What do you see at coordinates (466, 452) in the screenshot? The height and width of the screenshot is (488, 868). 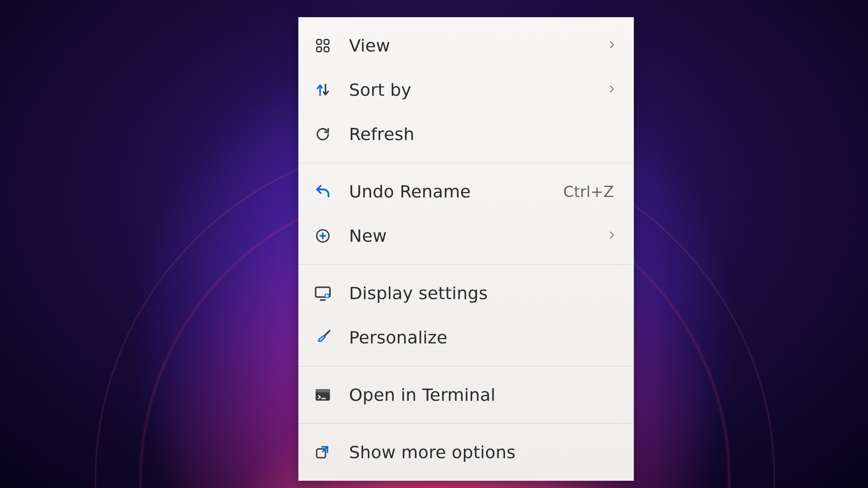 I see `menu-group: Show more options` at bounding box center [466, 452].